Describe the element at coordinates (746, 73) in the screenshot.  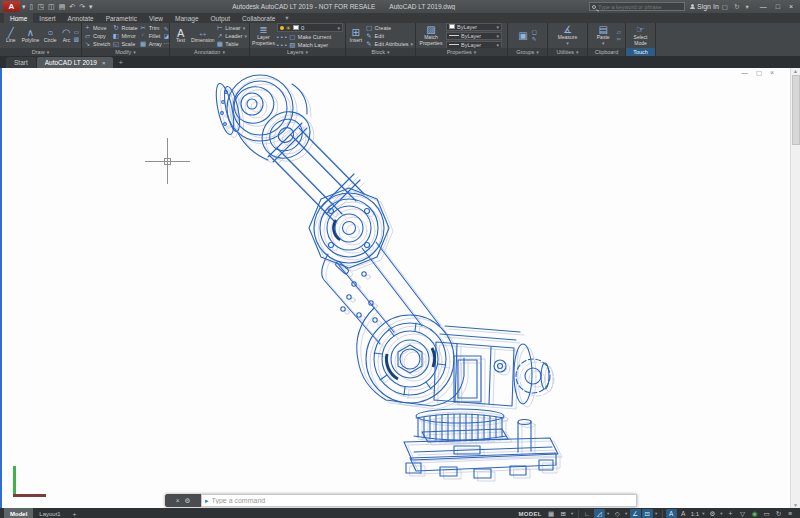
I see `doc-minimize-icon: —` at that location.